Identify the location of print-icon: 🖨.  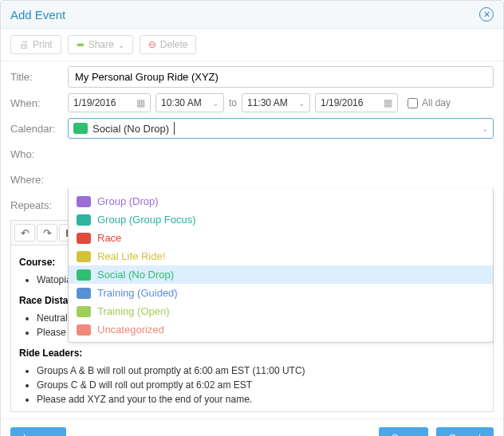
(24, 45).